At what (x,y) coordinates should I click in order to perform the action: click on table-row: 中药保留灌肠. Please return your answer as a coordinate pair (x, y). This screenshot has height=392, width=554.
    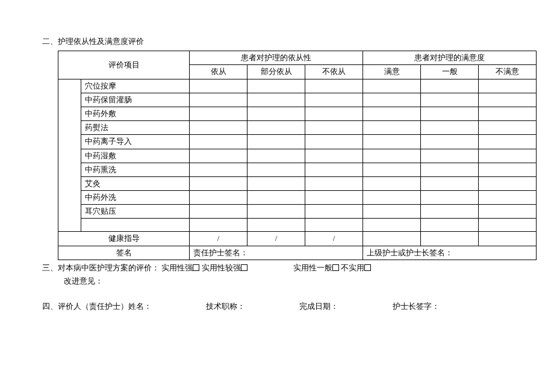
    Looking at the image, I should click on (297, 100).